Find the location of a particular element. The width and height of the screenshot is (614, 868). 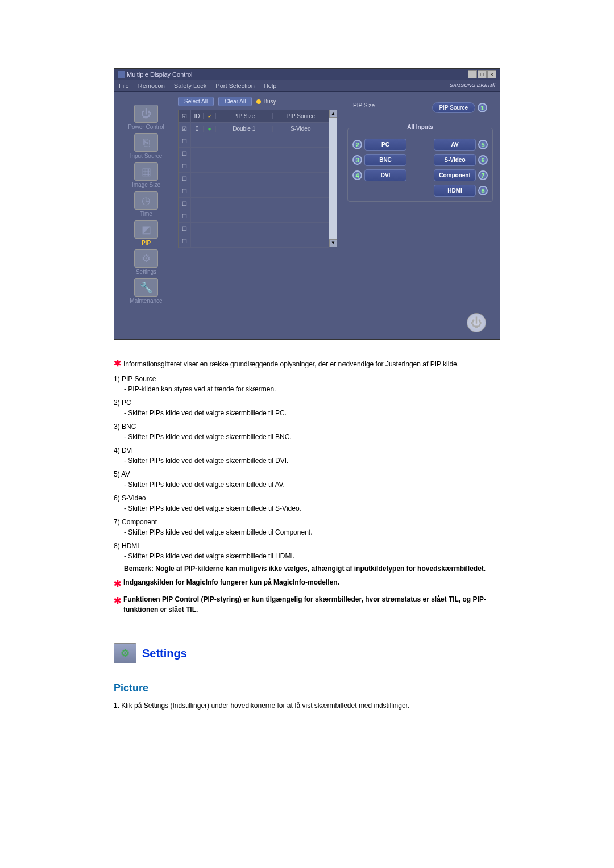

close-button: × is located at coordinates (492, 74).